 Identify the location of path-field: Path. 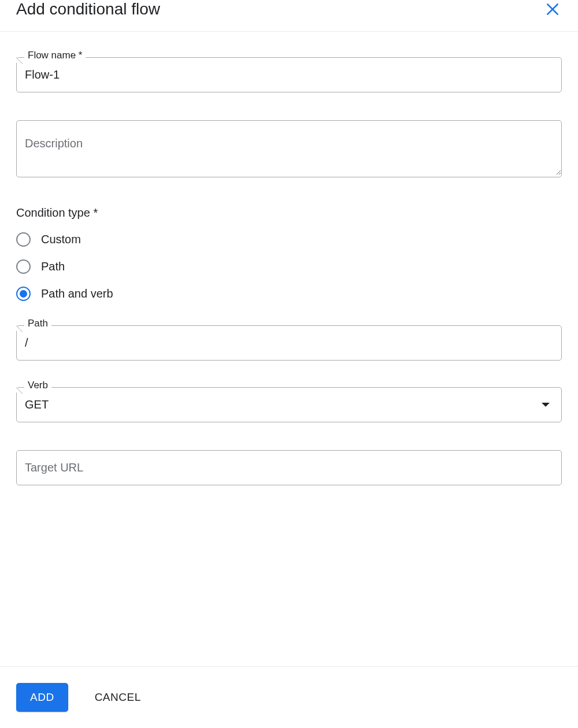
(289, 343).